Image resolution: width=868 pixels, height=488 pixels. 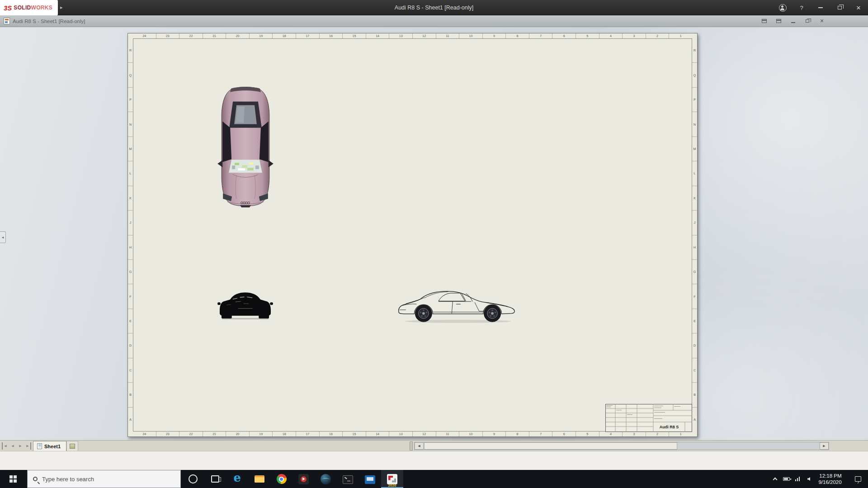 I want to click on doc-close-button: ✕, so click(x=822, y=21).